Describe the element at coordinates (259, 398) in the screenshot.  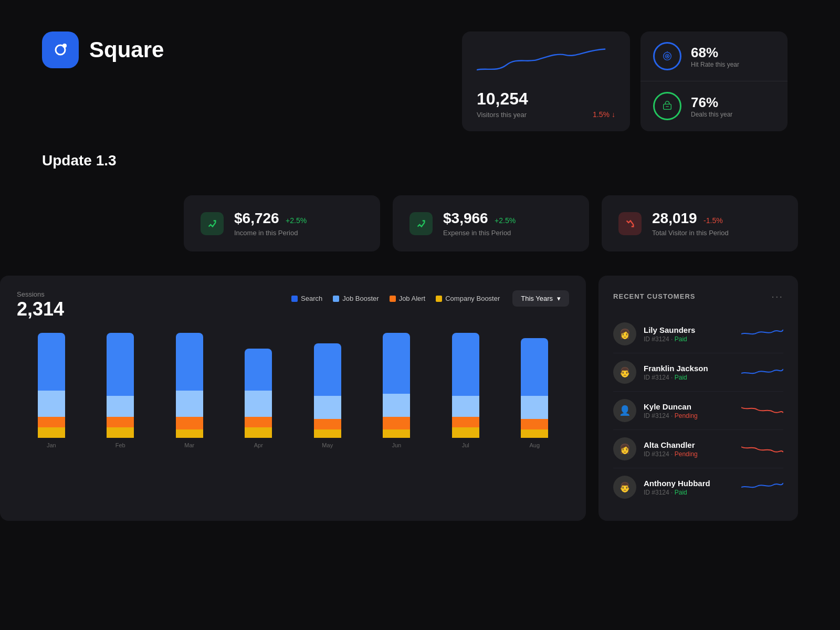
I see `bar-group: Apr` at that location.